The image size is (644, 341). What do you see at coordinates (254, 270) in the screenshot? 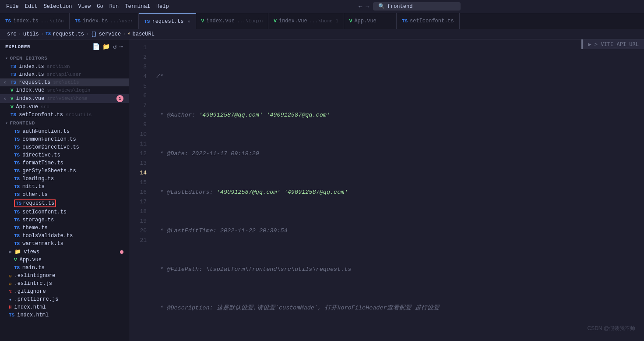
I see `comment-filepath: * @FilePath: \tsplatform\frontend\src\ut…` at bounding box center [254, 270].